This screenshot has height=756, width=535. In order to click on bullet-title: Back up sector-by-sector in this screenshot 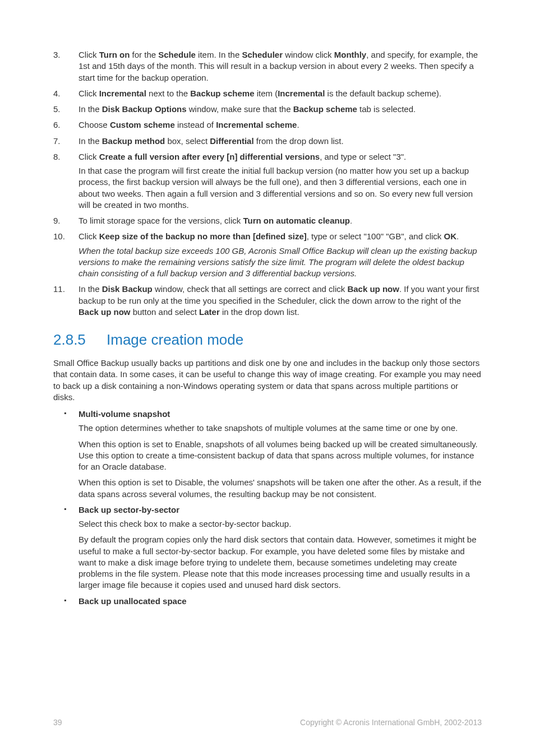, I will do `click(280, 510)`.